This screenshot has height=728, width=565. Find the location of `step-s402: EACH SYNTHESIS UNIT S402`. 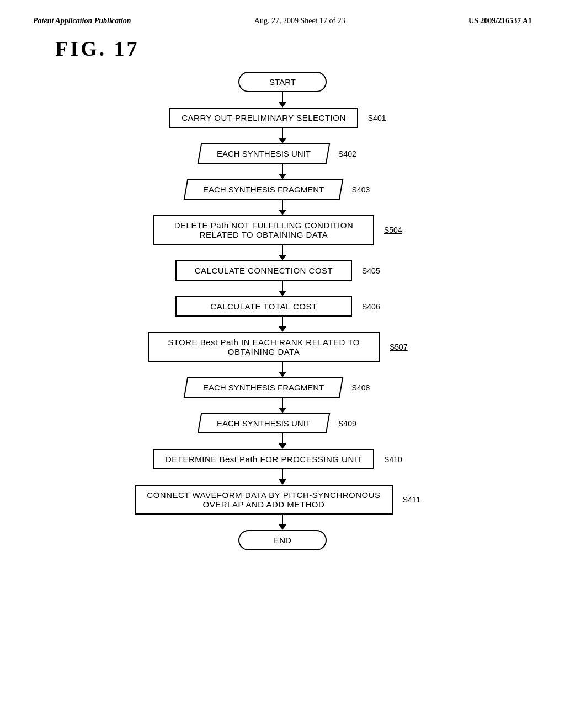

step-s402: EACH SYNTHESIS UNIT S402 is located at coordinates (282, 153).